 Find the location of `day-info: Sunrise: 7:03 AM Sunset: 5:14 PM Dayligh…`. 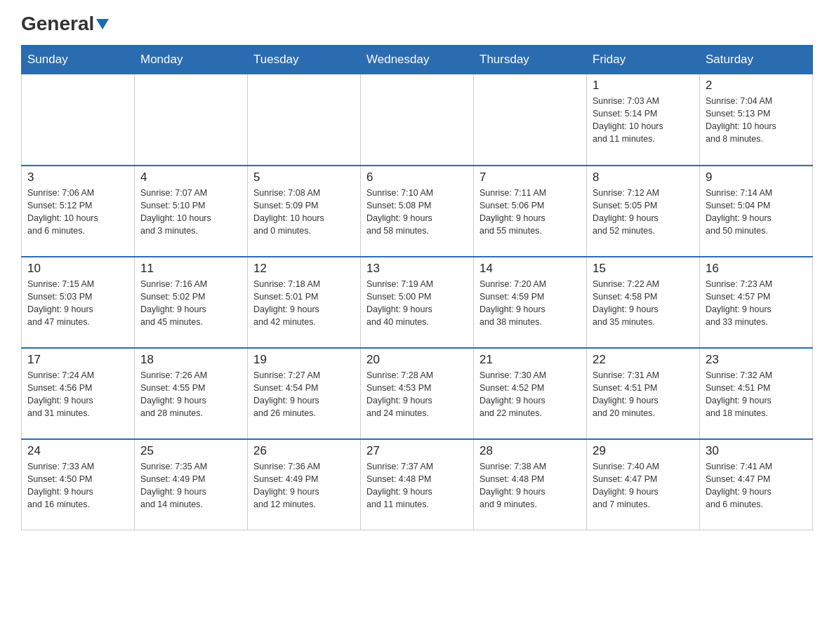

day-info: Sunrise: 7:03 AM Sunset: 5:14 PM Dayligh… is located at coordinates (643, 121).